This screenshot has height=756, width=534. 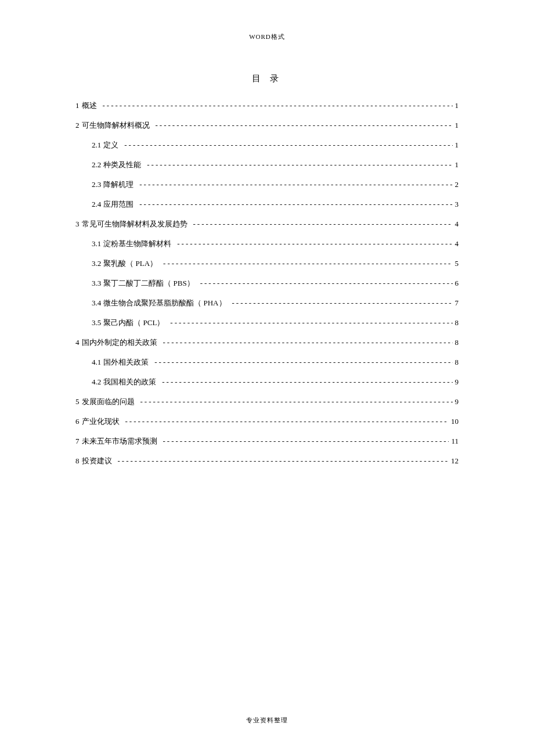 What do you see at coordinates (267, 446) in the screenshot?
I see `toc-entry: 7未来五年市场需求预测-----------------------------…` at bounding box center [267, 446].